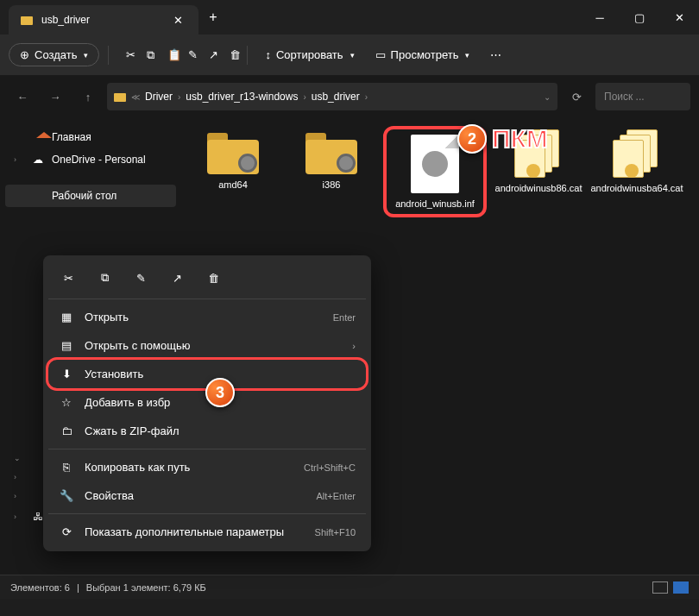 The height and width of the screenshot is (616, 699). Describe the element at coordinates (159, 97) in the screenshot. I see `breadcrumb-part: Driver` at that location.